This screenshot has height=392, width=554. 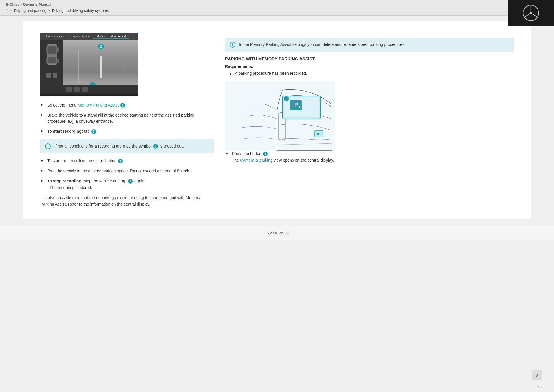 What do you see at coordinates (372, 73) in the screenshot?
I see `requirement-1: A parking procedure has been recorded.` at bounding box center [372, 73].